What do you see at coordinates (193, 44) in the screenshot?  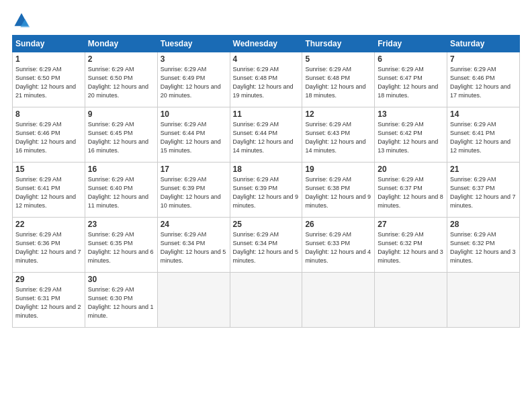 I see `day-header-tuesday: Tuesday` at bounding box center [193, 44].